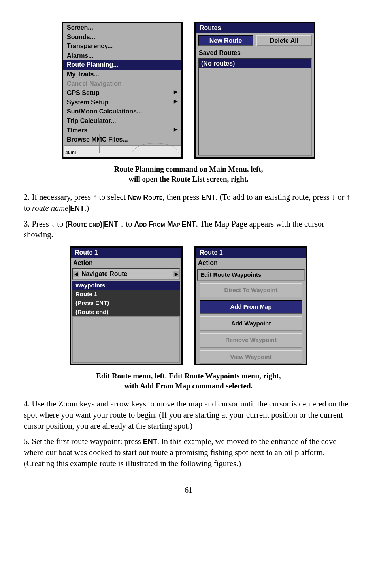 This screenshot has width=377, height=588. Describe the element at coordinates (126, 253) in the screenshot. I see `route1-title: Route 1` at that location.